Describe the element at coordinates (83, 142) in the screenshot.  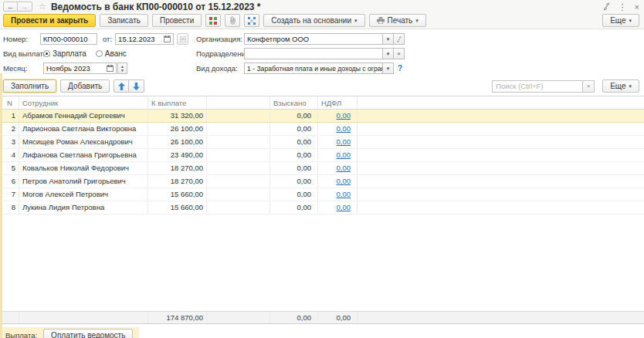
I see `cell-employee: Мясищев Роман Александрович` at that location.